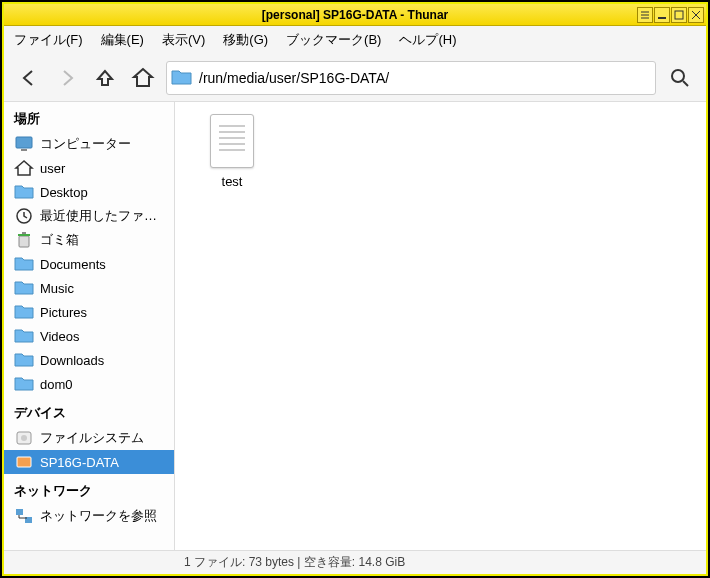  I want to click on forward-button, so click(67, 78).